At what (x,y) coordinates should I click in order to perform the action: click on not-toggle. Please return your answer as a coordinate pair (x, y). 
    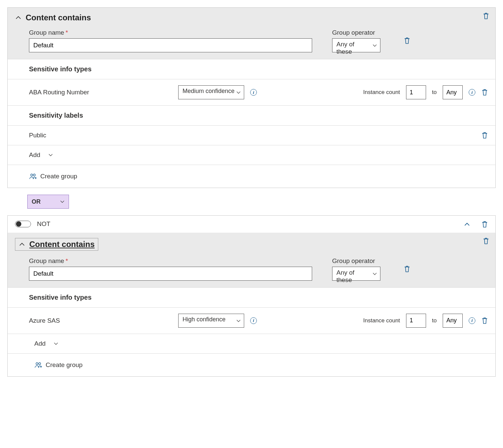
    Looking at the image, I should click on (23, 224).